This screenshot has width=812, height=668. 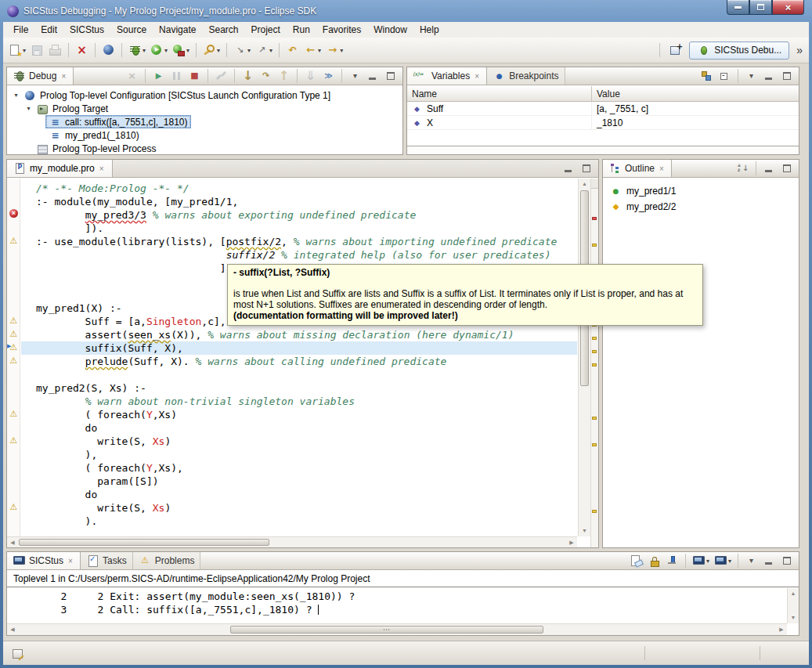 I want to click on perspective-overflow-button: », so click(x=799, y=50).